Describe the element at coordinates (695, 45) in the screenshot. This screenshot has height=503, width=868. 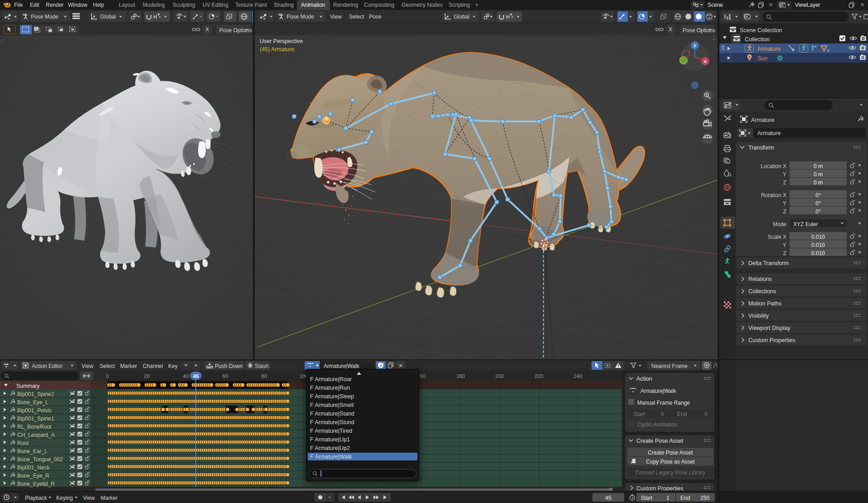
I see `svg-text: Z` at that location.